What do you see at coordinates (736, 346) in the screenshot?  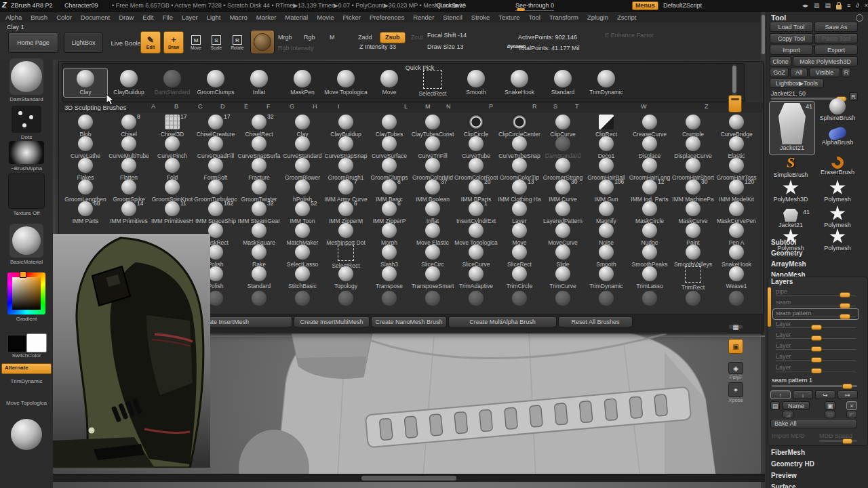 I see `solo-tray-button: ▣` at bounding box center [736, 346].